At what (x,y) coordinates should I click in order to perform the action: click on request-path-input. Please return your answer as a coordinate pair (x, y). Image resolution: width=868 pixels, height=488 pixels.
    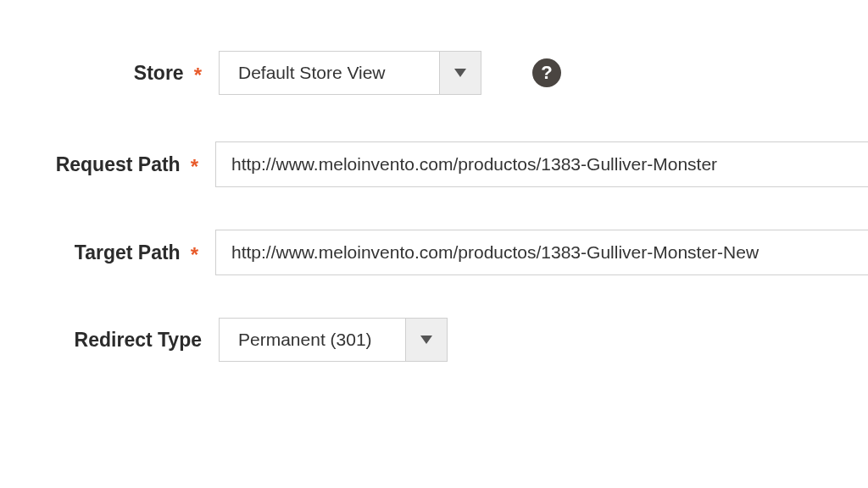
    Looking at the image, I should click on (542, 164).